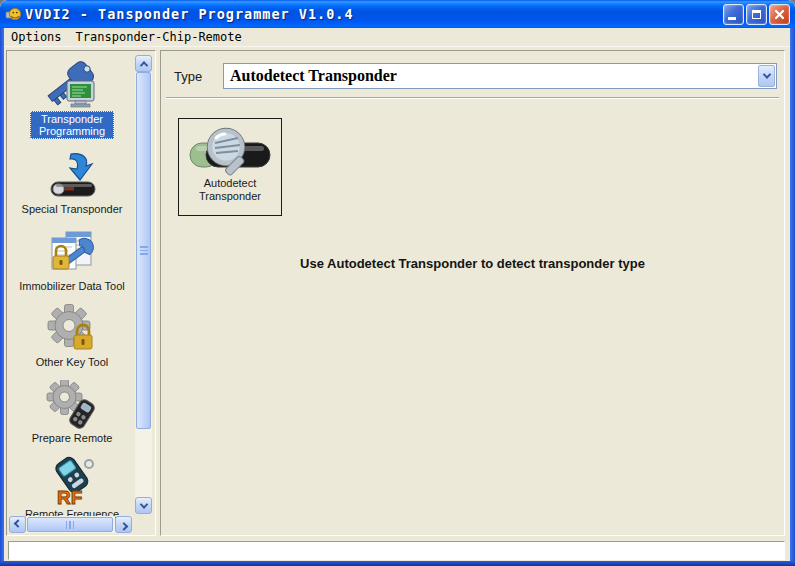  I want to click on magnifier-transponder-icon, so click(230, 151).